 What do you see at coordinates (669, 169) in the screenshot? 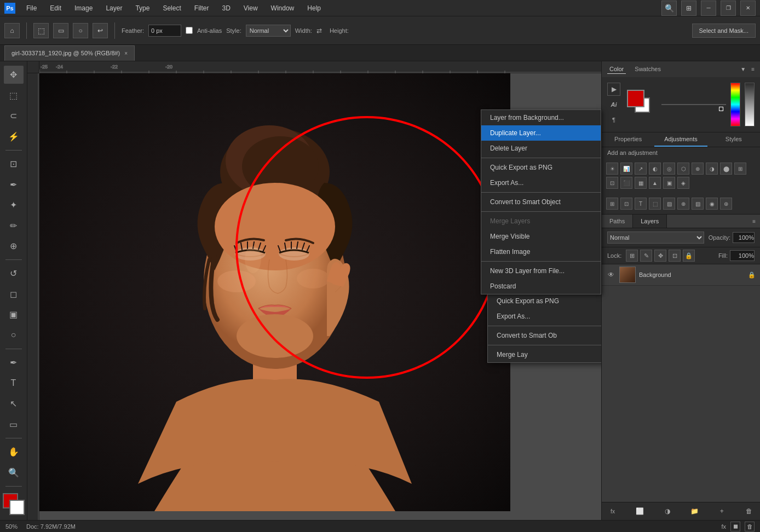
I see `adj-vibrance: ◎` at bounding box center [669, 169].